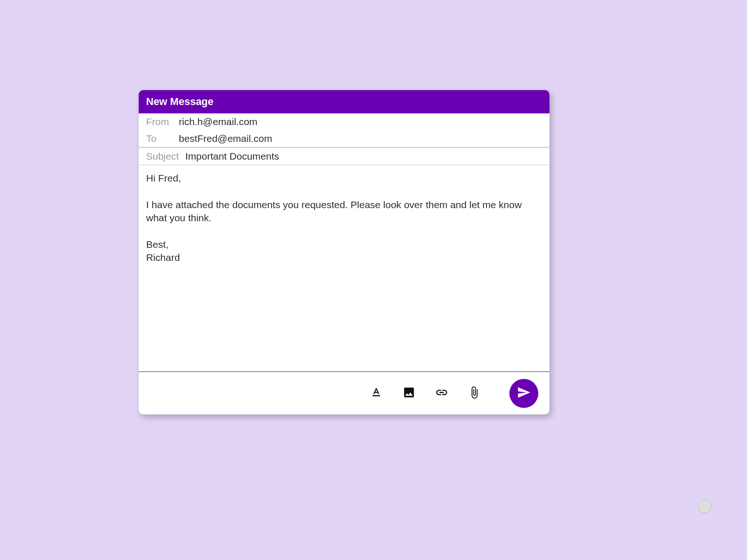  I want to click on link-icon, so click(442, 393).